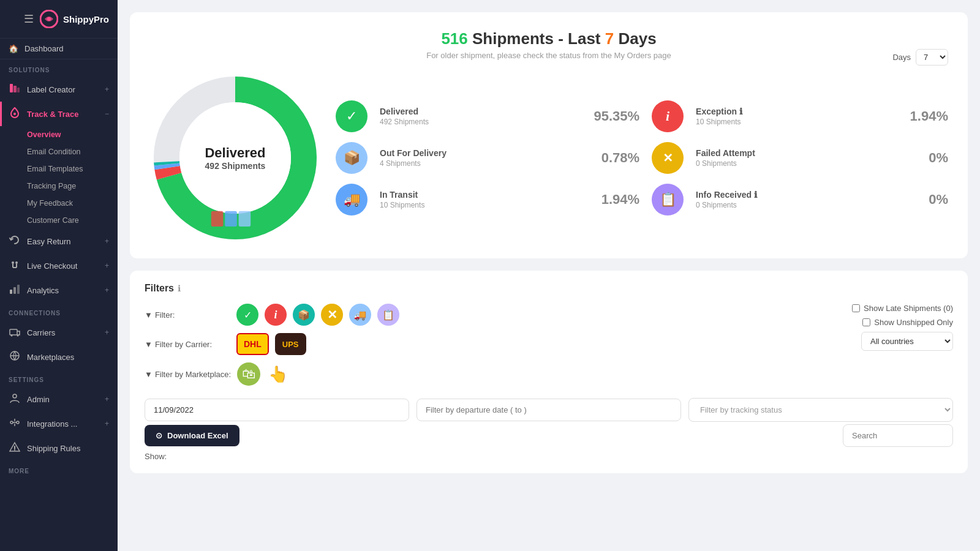 This screenshot has width=980, height=551. What do you see at coordinates (192, 436) in the screenshot?
I see `download-excel-button: ⊙ Download Excel` at bounding box center [192, 436].